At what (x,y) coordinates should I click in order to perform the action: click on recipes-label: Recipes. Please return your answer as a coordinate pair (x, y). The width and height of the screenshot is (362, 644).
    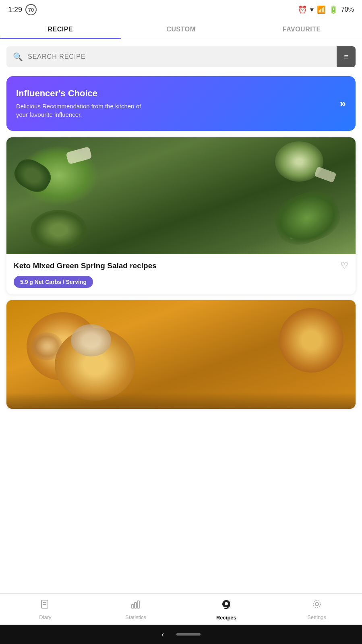
    Looking at the image, I should click on (226, 618).